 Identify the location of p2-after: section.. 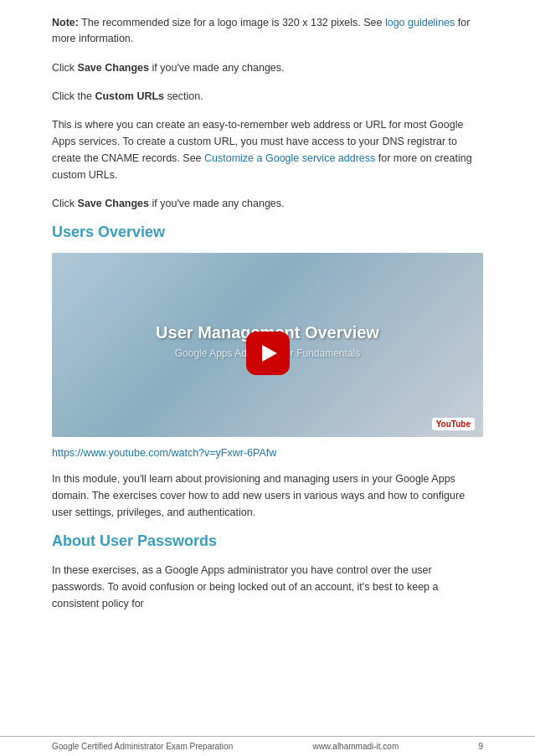
(184, 96).